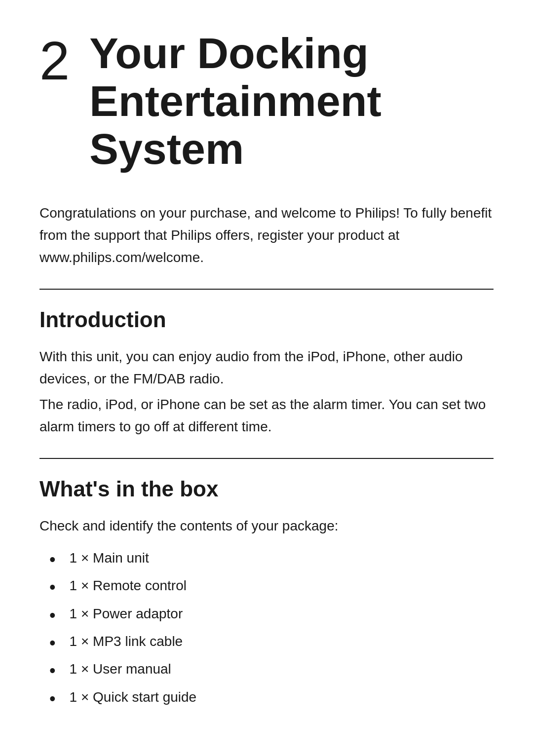 The width and height of the screenshot is (533, 756). Describe the element at coordinates (110, 559) in the screenshot. I see `list-item-text: 1 × Main unit` at that location.